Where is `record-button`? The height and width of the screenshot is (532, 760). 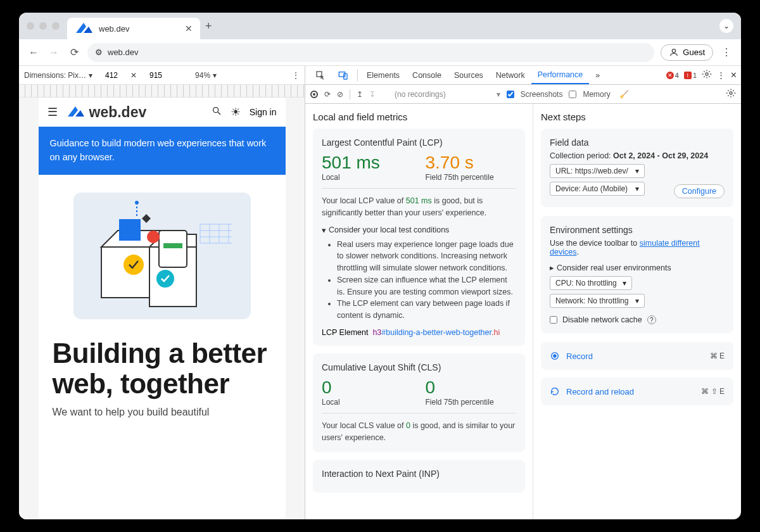
record-button is located at coordinates (314, 94).